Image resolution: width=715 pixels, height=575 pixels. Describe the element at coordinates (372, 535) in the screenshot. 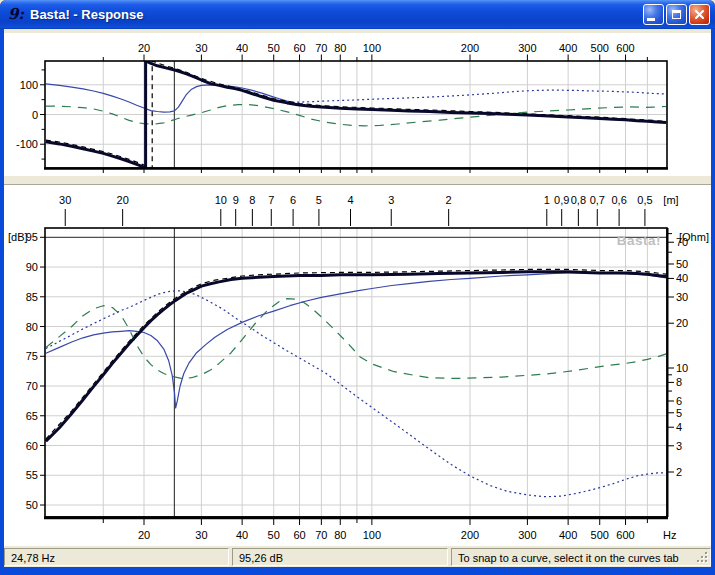

I see `freq-tick-label-bottom: 100` at that location.